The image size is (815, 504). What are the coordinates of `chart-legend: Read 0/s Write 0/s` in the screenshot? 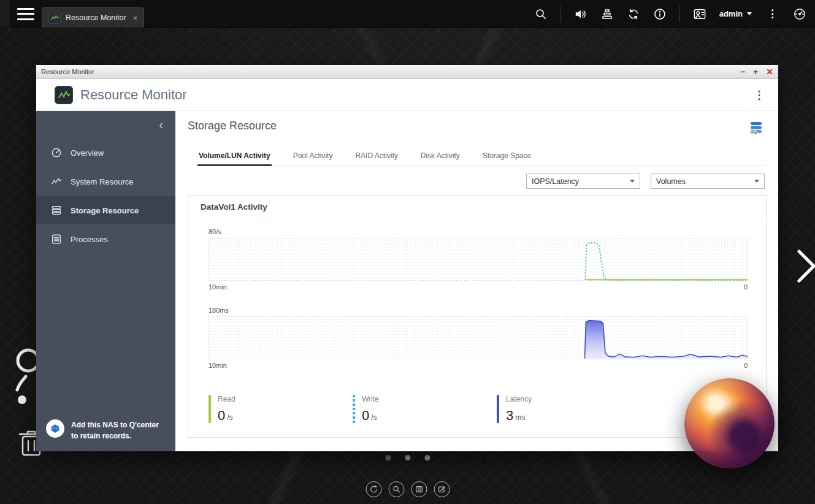 It's located at (478, 410).